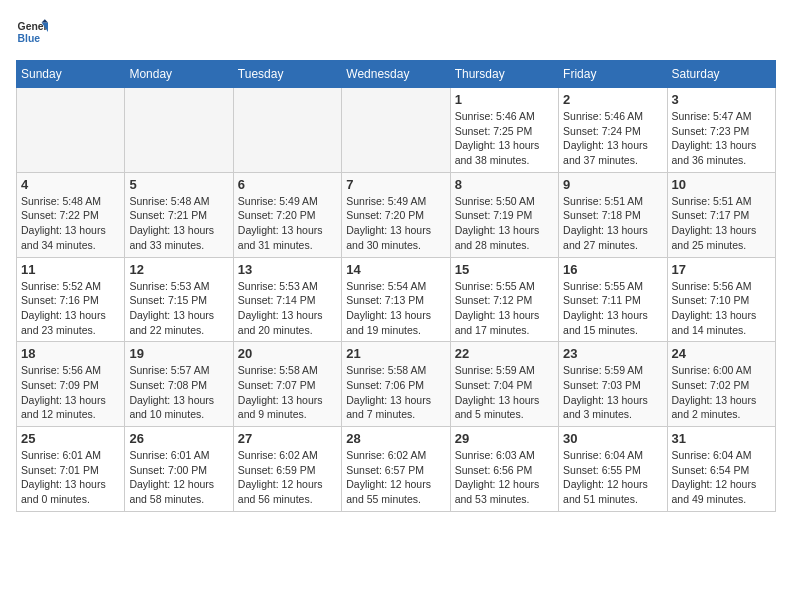 This screenshot has height=612, width=792. Describe the element at coordinates (504, 184) in the screenshot. I see `day-number: 8` at that location.